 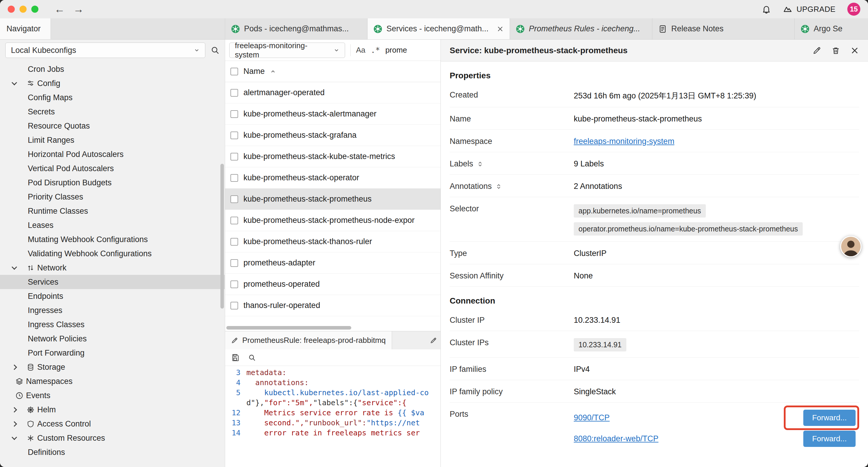 I want to click on tab-prometheus-rules-icecheng: Prometheus Rules - icecheng..., so click(x=581, y=29).